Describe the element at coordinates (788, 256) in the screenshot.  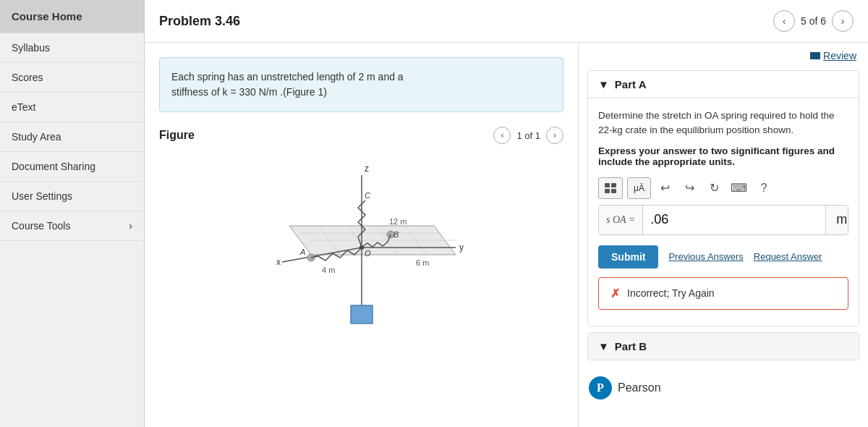
I see `request-answer-button: Request Answer` at that location.